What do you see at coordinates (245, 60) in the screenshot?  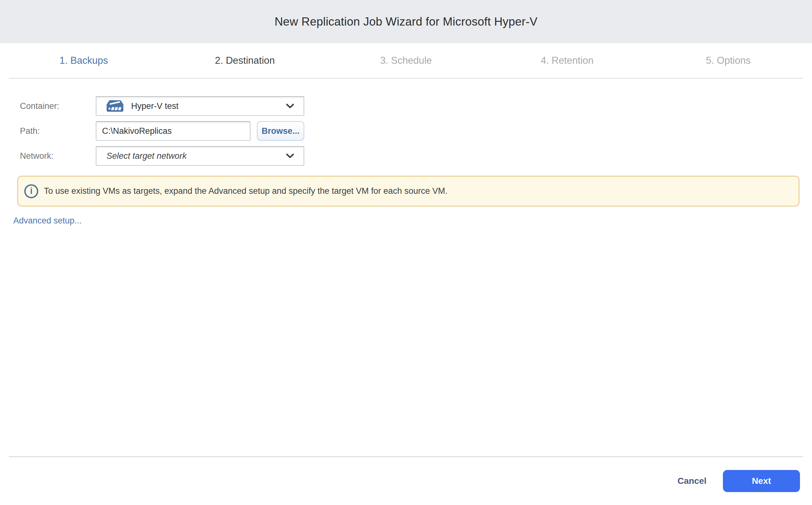 I see `tab-destination: 2. Destination` at bounding box center [245, 60].